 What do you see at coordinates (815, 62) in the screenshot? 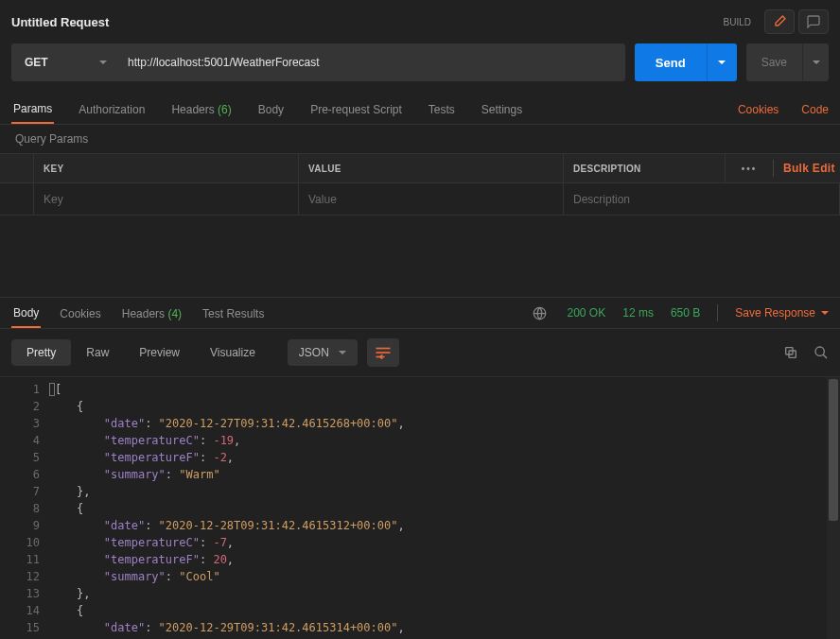
I see `save-dropdown` at bounding box center [815, 62].